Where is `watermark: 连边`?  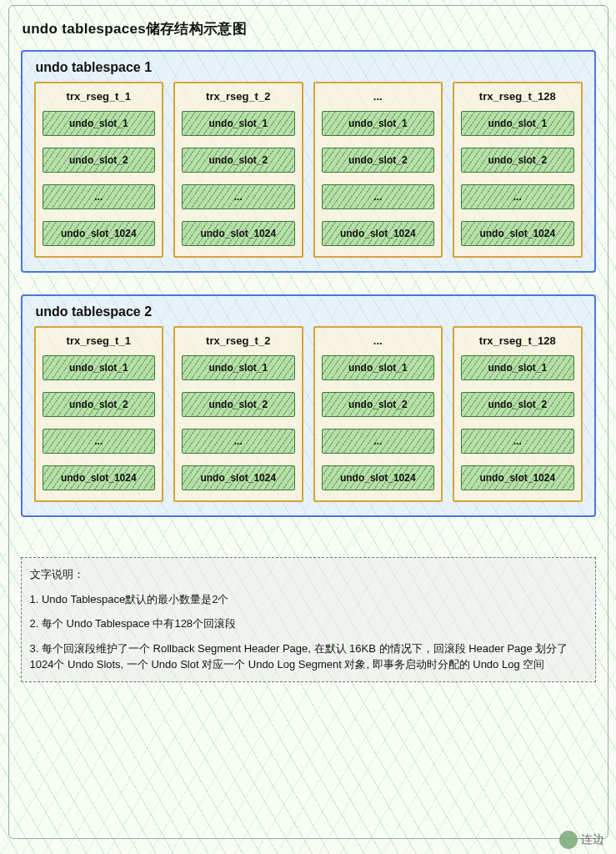 watermark: 连边 is located at coordinates (582, 840).